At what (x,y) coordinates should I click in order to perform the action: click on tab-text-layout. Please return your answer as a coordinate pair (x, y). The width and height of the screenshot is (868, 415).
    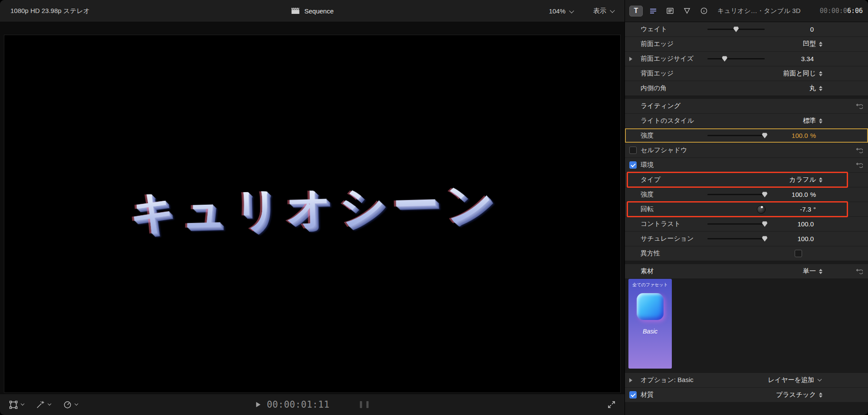
    Looking at the image, I should click on (670, 11).